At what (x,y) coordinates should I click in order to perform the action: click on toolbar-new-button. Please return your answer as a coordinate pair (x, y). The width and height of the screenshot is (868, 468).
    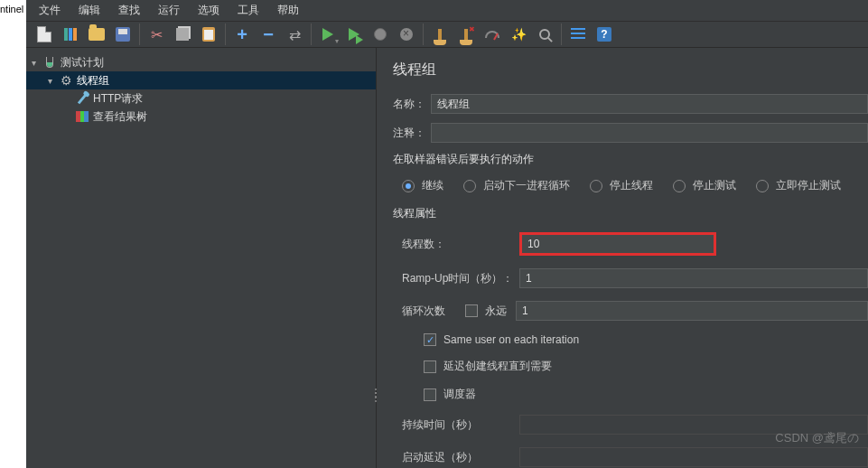
    Looking at the image, I should click on (44, 34).